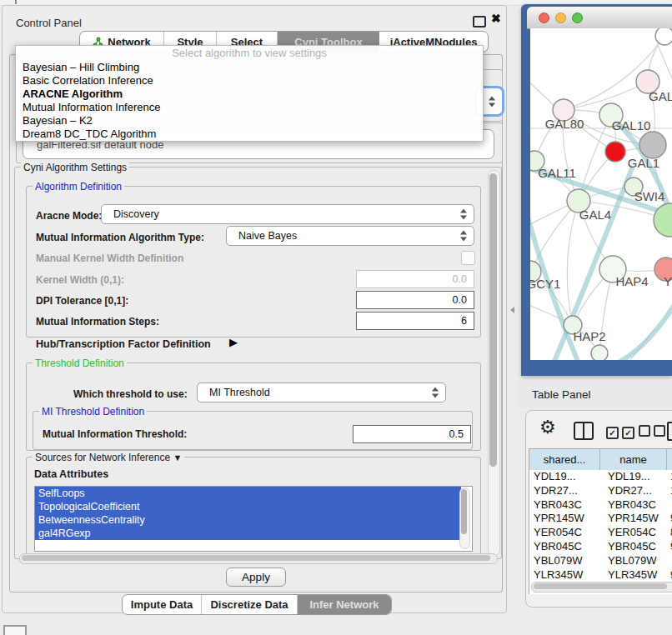 This screenshot has height=635, width=672. What do you see at coordinates (599, 18) in the screenshot?
I see `network-window-titlebar` at bounding box center [599, 18].